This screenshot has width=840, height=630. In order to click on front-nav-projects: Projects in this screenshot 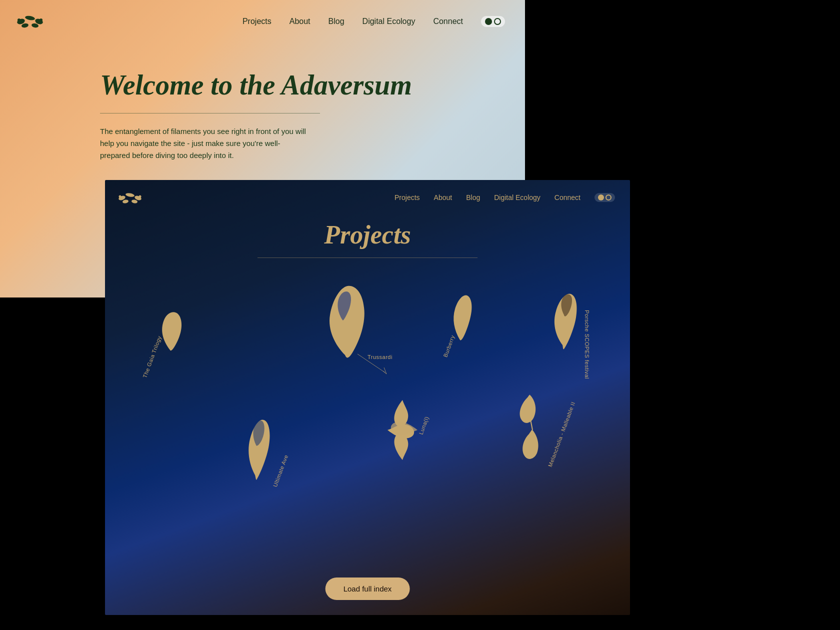, I will do `click(407, 198)`.